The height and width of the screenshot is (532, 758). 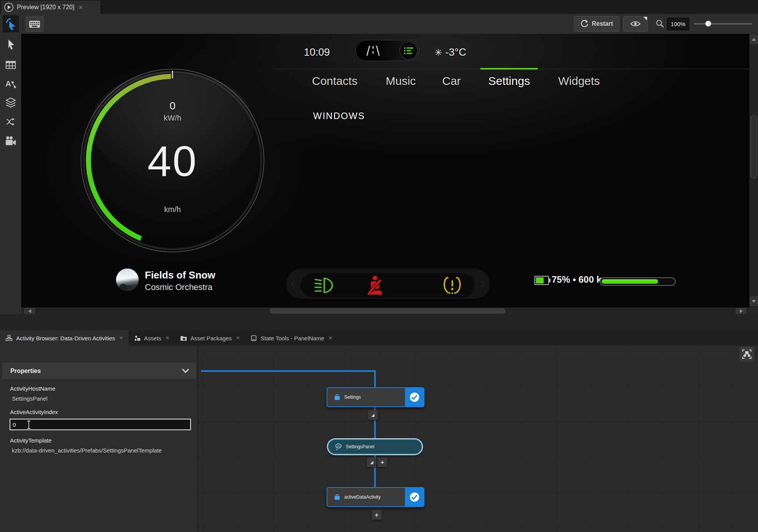 What do you see at coordinates (11, 141) in the screenshot?
I see `camera-tool-button` at bounding box center [11, 141].